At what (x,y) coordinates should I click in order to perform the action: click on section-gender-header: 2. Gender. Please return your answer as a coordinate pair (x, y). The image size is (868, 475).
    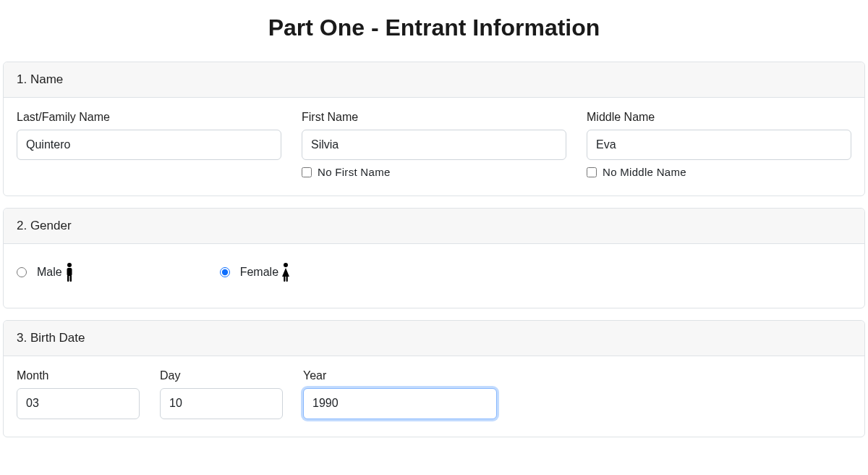
    Looking at the image, I should click on (434, 226).